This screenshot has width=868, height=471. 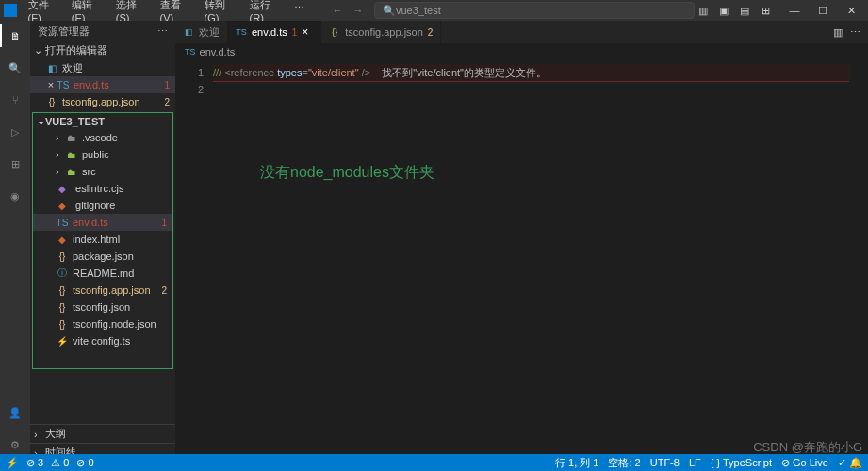 I want to click on search-text: vue3_test, so click(x=418, y=10).